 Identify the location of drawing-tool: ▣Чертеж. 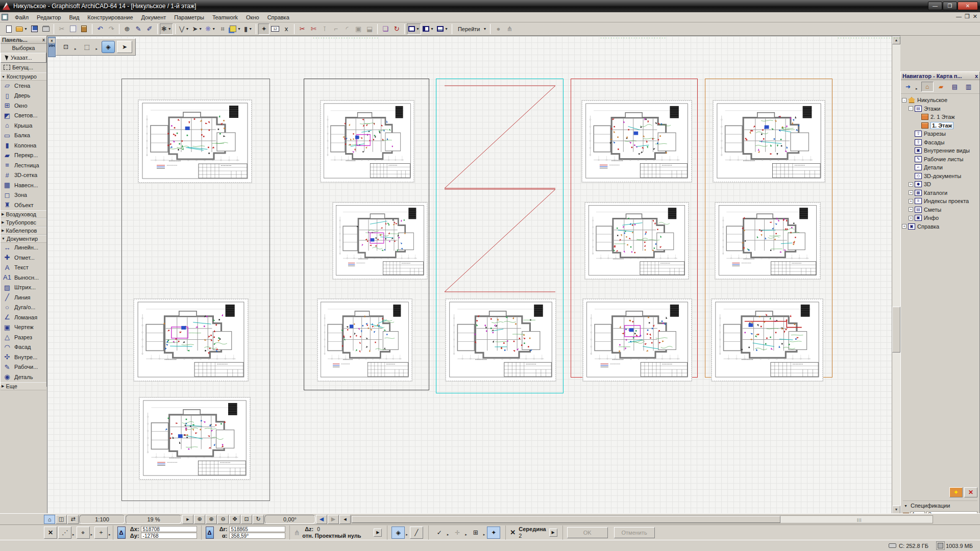
(23, 328).